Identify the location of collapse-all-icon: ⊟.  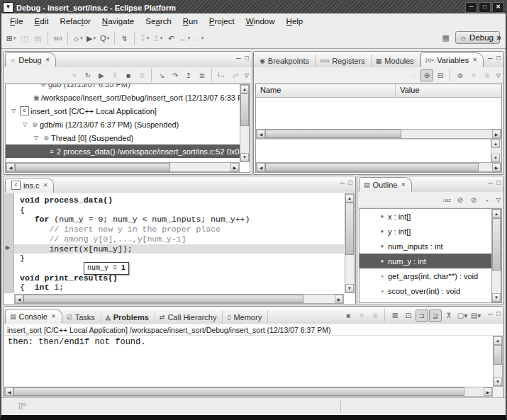
(440, 75).